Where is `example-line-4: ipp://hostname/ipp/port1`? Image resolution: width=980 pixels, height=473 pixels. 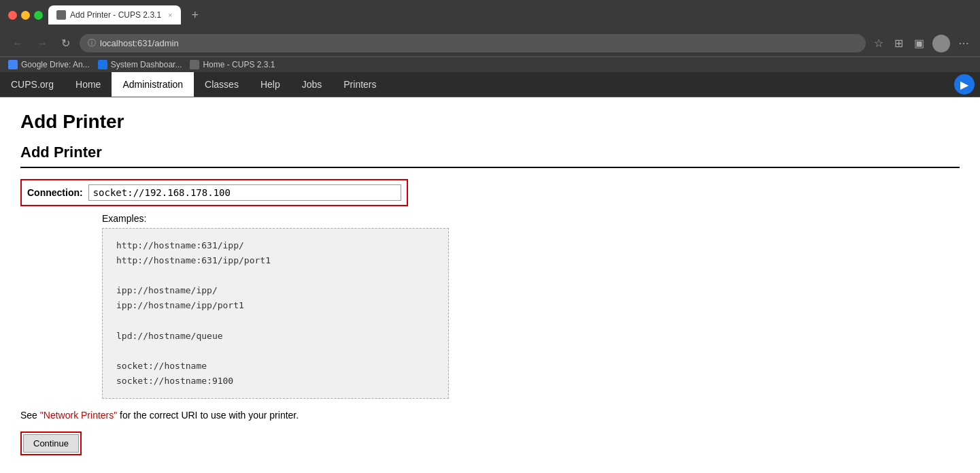 example-line-4: ipp://hostname/ipp/port1 is located at coordinates (275, 306).